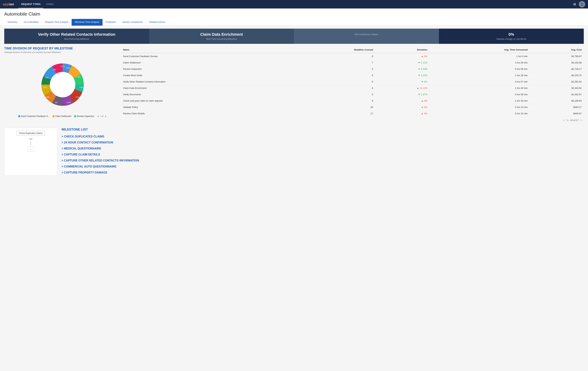 The height and width of the screenshot is (371, 588). Describe the element at coordinates (106, 116) in the screenshot. I see `legend-next-icon: ►` at that location.